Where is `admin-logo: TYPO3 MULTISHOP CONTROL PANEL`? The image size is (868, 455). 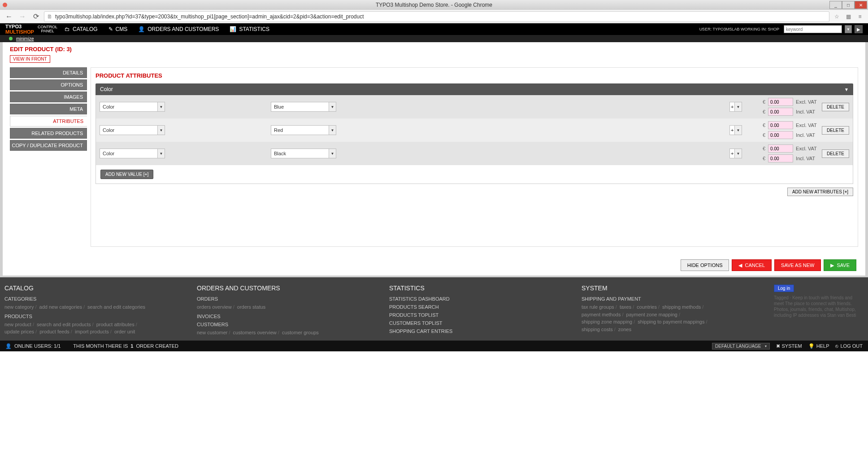 admin-logo: TYPO3 MULTISHOP CONTROL PANEL is located at coordinates (31, 29).